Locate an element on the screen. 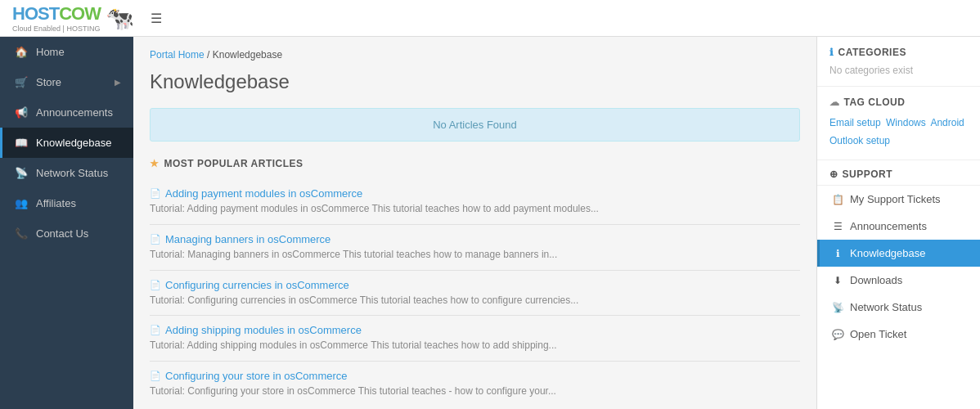 This screenshot has height=409, width=980. popular-section-label: MOST POPULAR ARTICLES is located at coordinates (234, 164).